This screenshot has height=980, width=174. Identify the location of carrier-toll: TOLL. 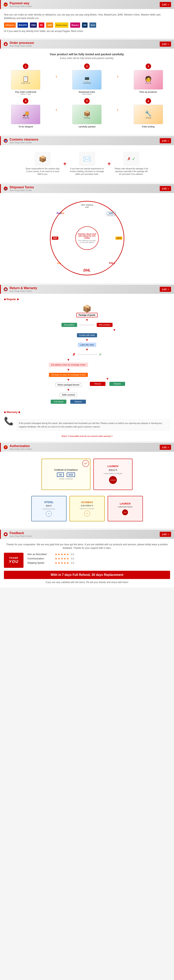
(112, 263).